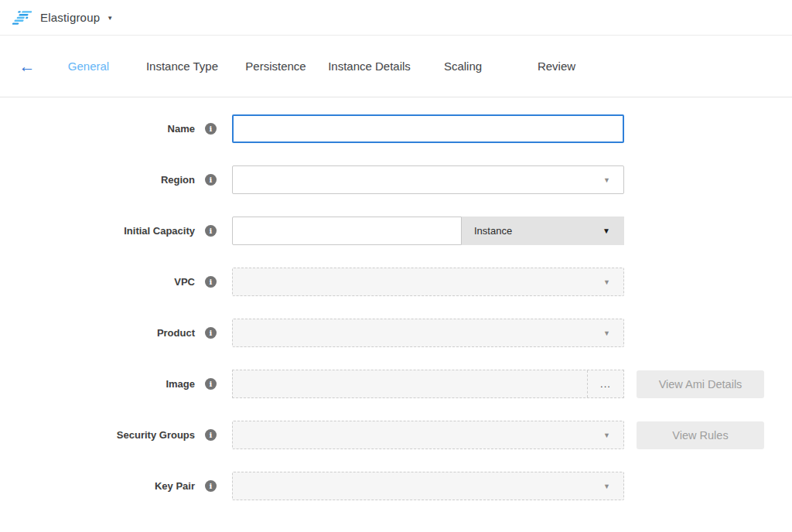 This screenshot has height=532, width=792. I want to click on field-label: Security Groups, so click(156, 435).